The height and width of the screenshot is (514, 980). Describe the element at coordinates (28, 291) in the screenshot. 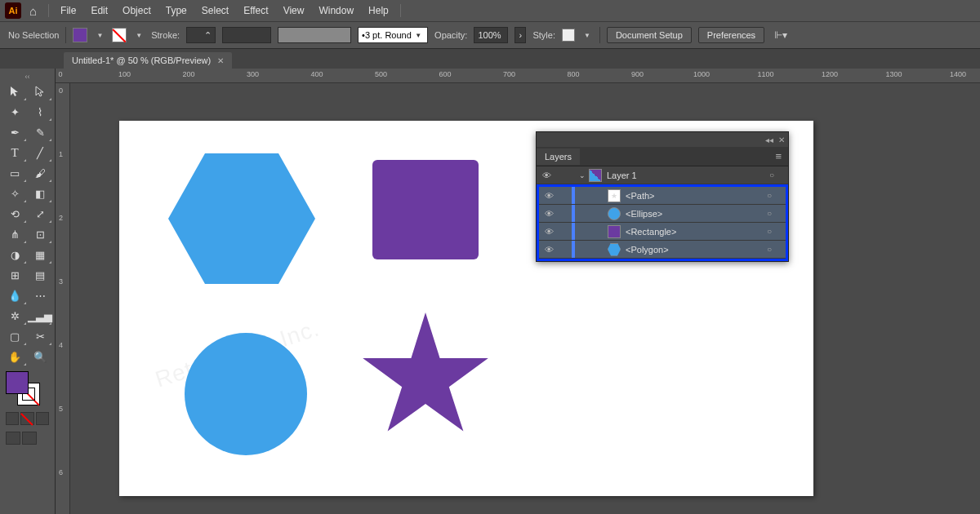

I see `tool-panel: ‹‹ ✦ ⌇ ✒ ✎ T ╱ ▭ 🖌 ✧ ◧ ⟲ ⤢ ⋔ ⊡ ◑ ▦ ⊞ ▤ 💧…` at that location.